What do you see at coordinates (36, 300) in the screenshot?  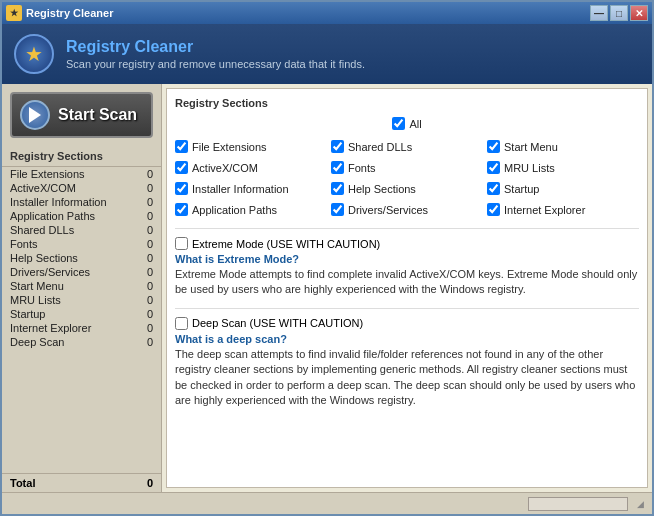 I see `sidebar-item-name: MRU Lists` at bounding box center [36, 300].